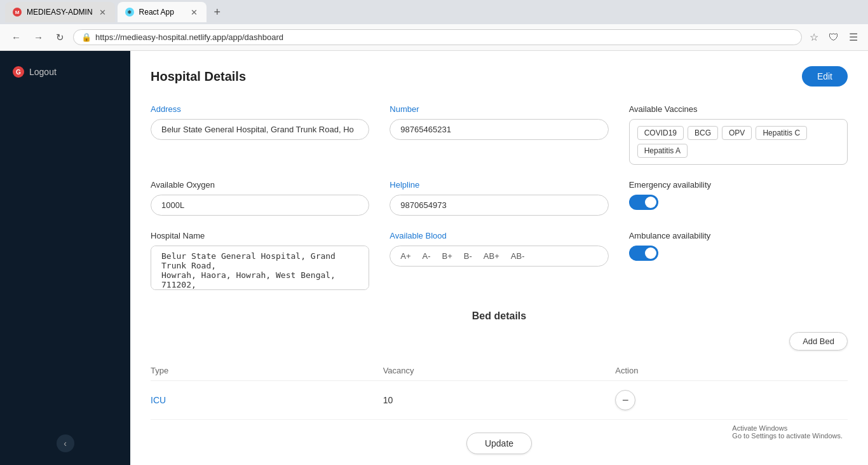  I want to click on vaccine-hepatitis-a: Hepatitis A, so click(662, 151).